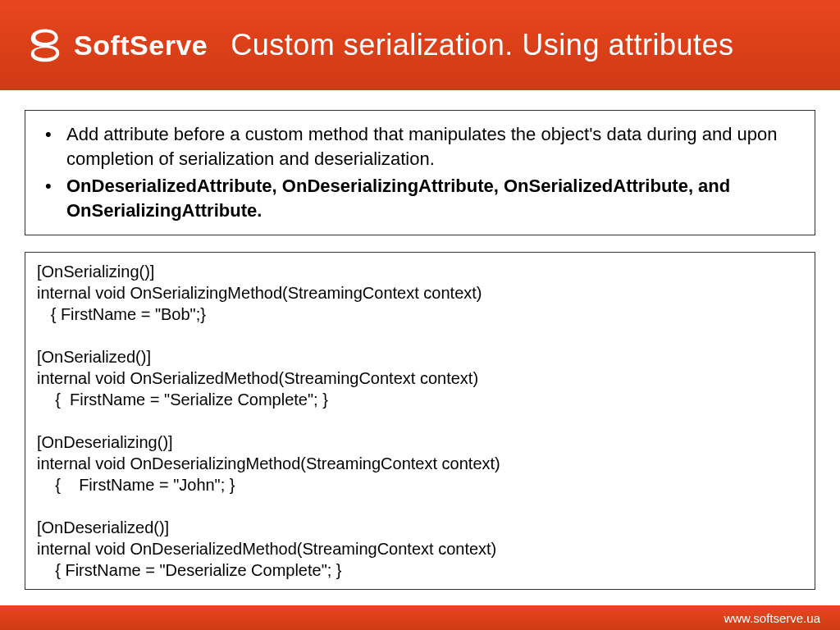  I want to click on bullet-text: Add attribute before a custom method tha…, so click(422, 146).